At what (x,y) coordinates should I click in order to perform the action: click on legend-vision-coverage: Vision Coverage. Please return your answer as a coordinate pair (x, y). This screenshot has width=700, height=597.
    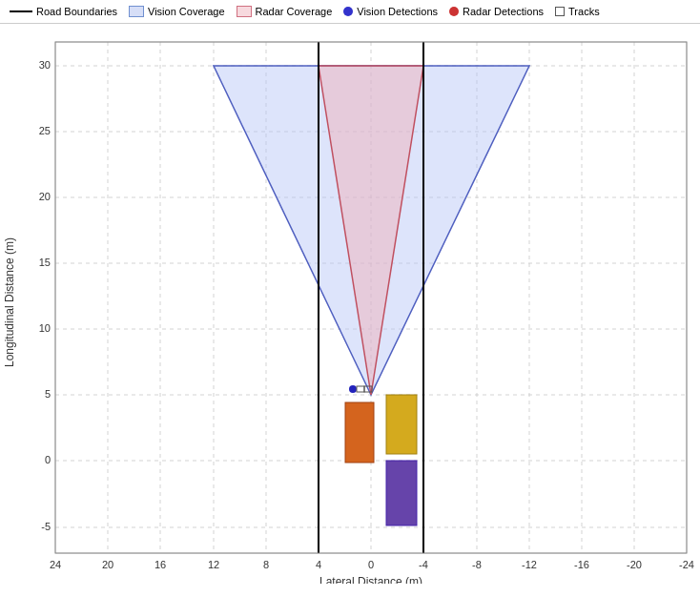
    Looking at the image, I should click on (177, 11).